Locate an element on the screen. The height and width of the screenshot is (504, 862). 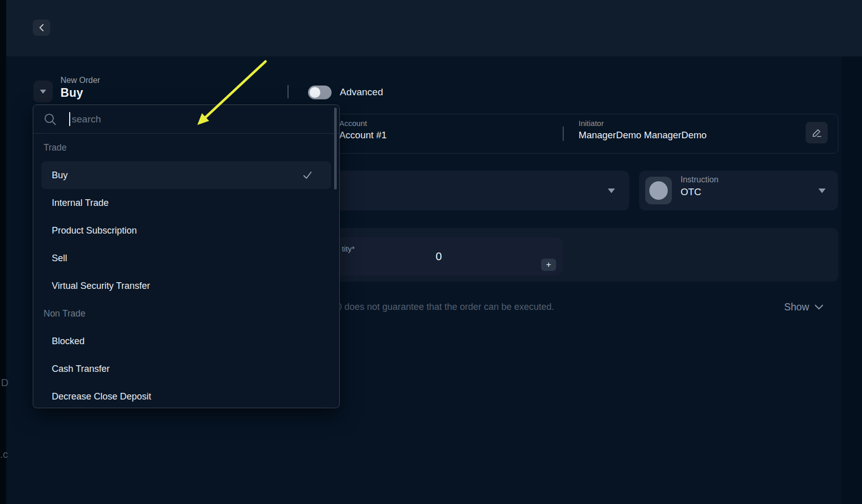
dropdown-item-label: Product Subscription is located at coordinates (94, 230).